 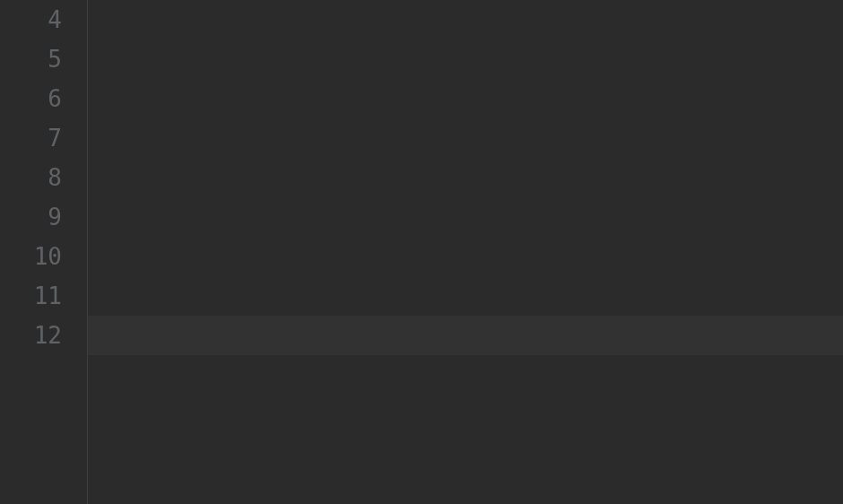 I want to click on line-number: 5, so click(x=30, y=59).